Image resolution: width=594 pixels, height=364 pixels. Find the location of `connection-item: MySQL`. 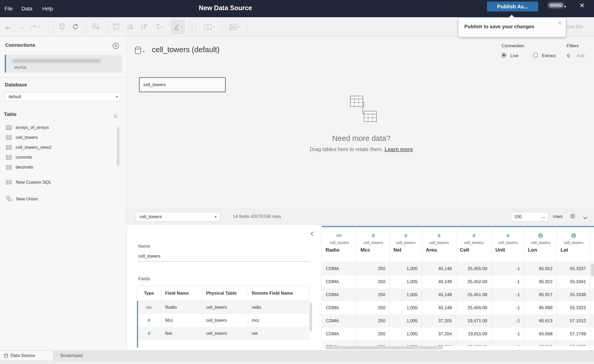

connection-item: MySQL is located at coordinates (63, 64).